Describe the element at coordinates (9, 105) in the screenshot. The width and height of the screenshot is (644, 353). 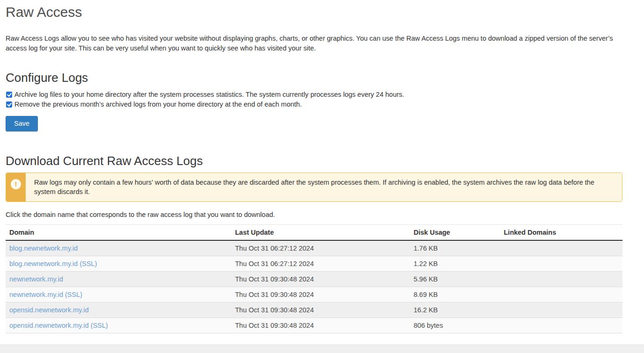
I see `remove-archived-checkbox` at that location.